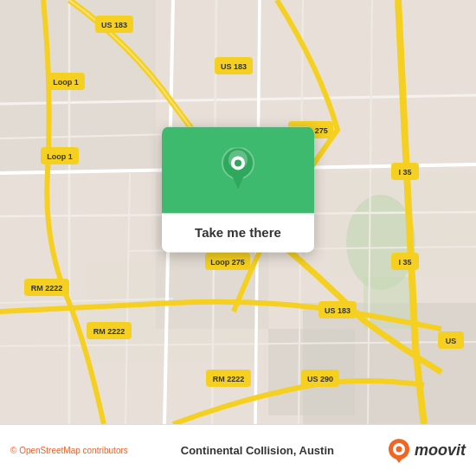 This screenshot has width=476, height=476. Describe the element at coordinates (320, 379) in the screenshot. I see `svg-text: US 290` at that location.